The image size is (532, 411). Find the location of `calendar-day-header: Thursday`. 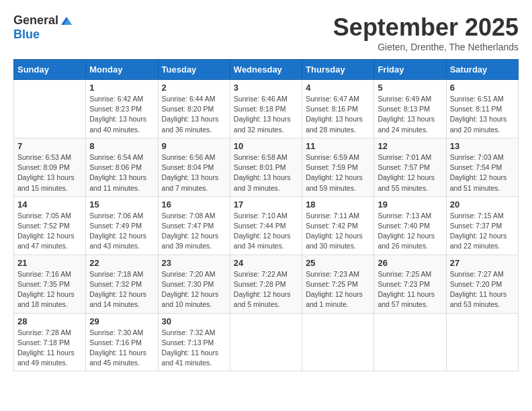

calendar-day-header: Thursday is located at coordinates (339, 70).